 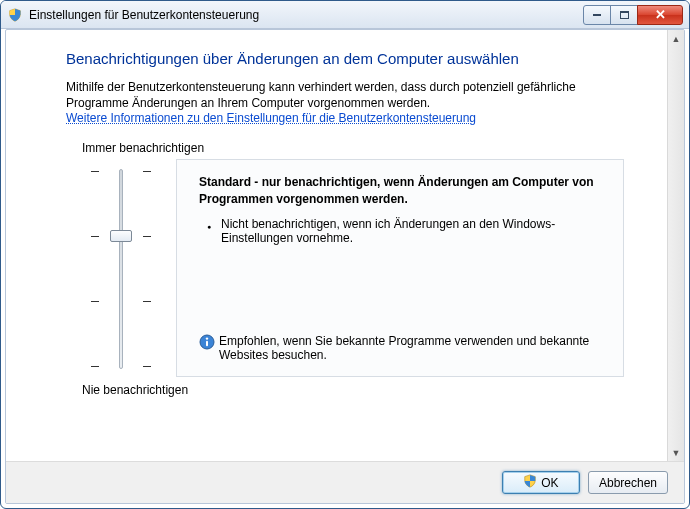 What do you see at coordinates (660, 15) in the screenshot?
I see `close-button: ✕` at bounding box center [660, 15].